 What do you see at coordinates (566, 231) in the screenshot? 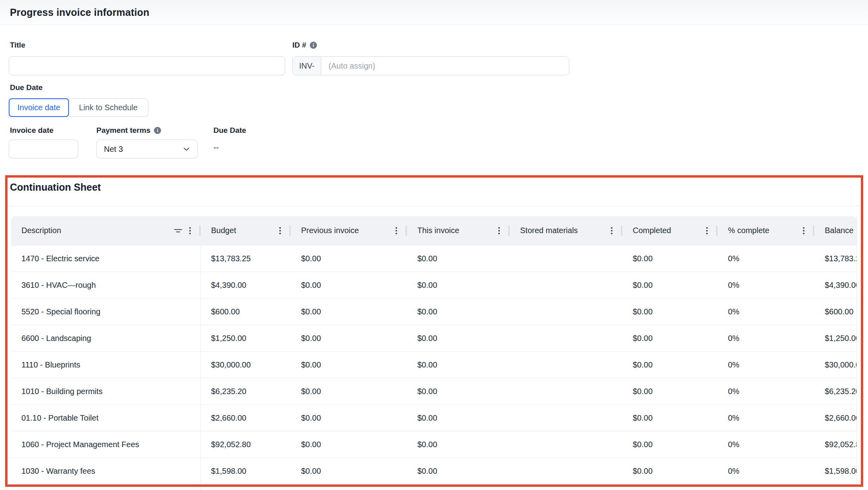
I see `column-header-stored-materials: Stored materials` at bounding box center [566, 231].